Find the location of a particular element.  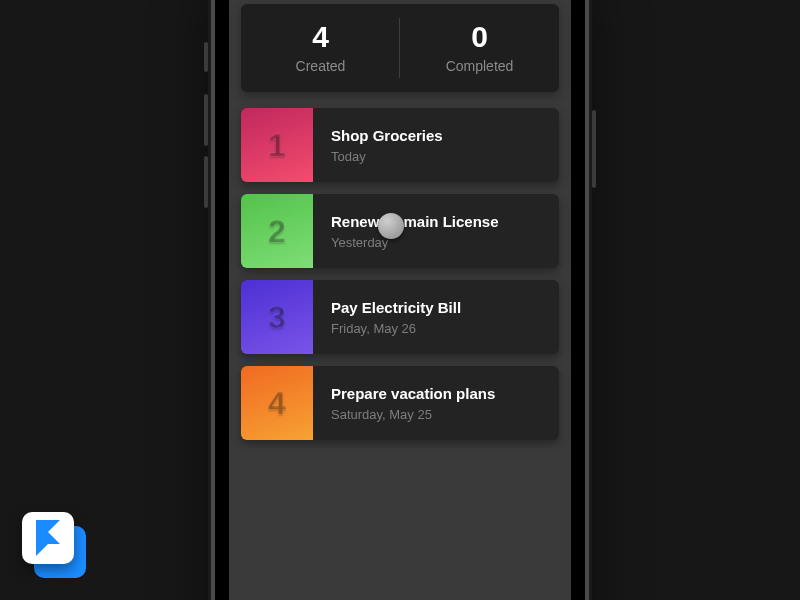

task-row: 3Pay Electricity BillFriday, May 26 is located at coordinates (400, 317).